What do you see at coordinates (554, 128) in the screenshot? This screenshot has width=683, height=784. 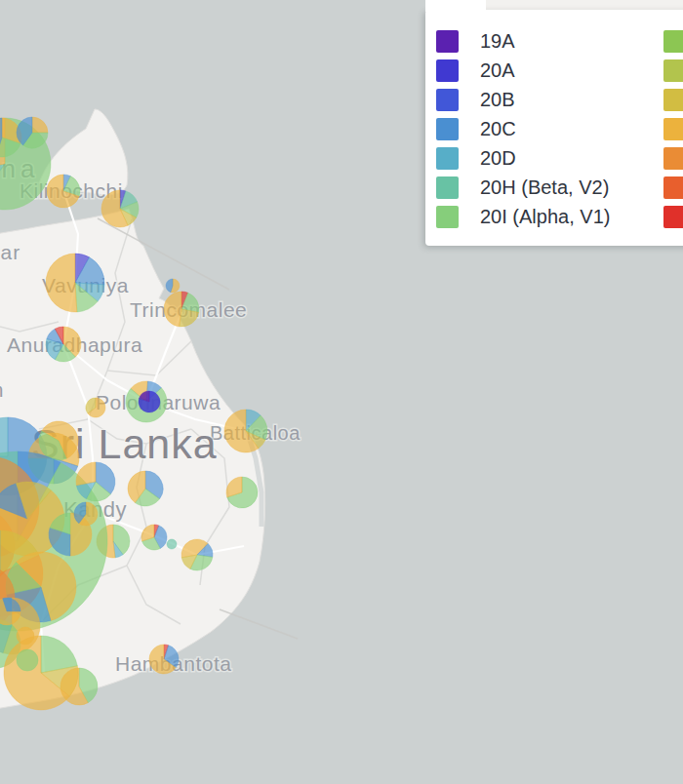 I see `clade-legend-panel: 19A20A20B20C20D20H (Beta, V2)20I (Alpha,…` at bounding box center [554, 128].